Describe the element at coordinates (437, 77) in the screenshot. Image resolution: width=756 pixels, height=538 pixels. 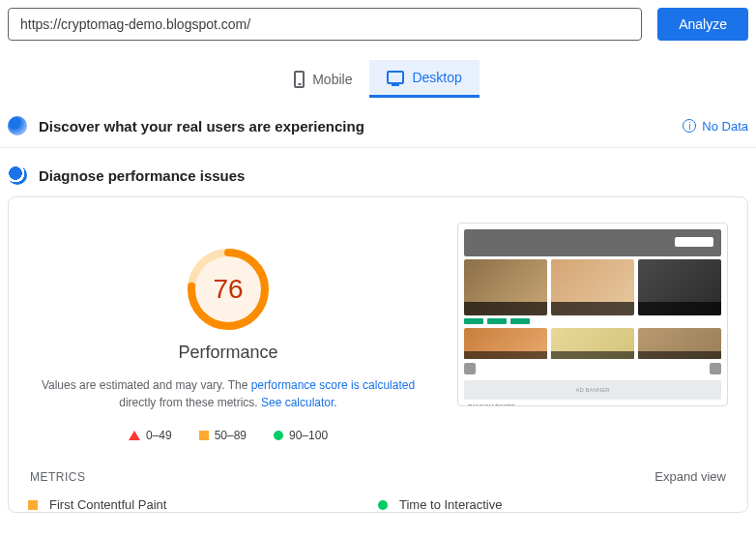
I see `tab-desktop-label: Desktop` at that location.